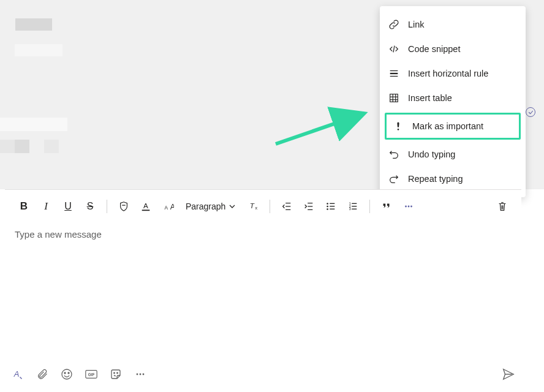 The width and height of the screenshot is (544, 392). I want to click on quote-button, so click(387, 206).